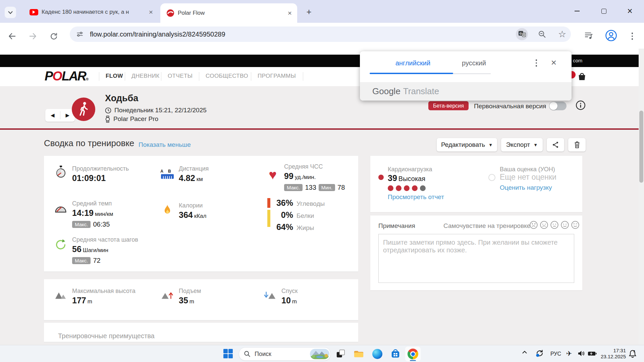 The height and width of the screenshot is (362, 644). I want to click on face-very-sad-icon, so click(534, 225).